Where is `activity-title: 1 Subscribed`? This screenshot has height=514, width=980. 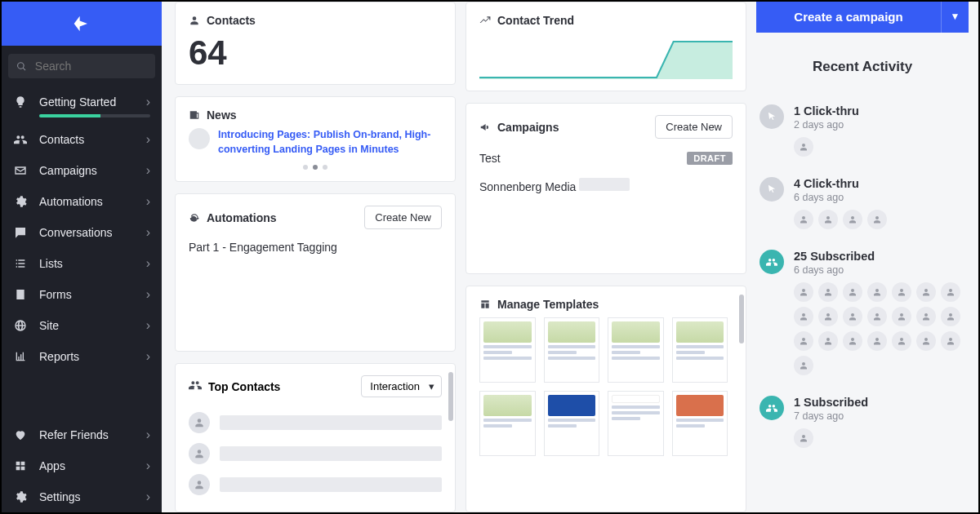
activity-title: 1 Subscribed is located at coordinates (880, 402).